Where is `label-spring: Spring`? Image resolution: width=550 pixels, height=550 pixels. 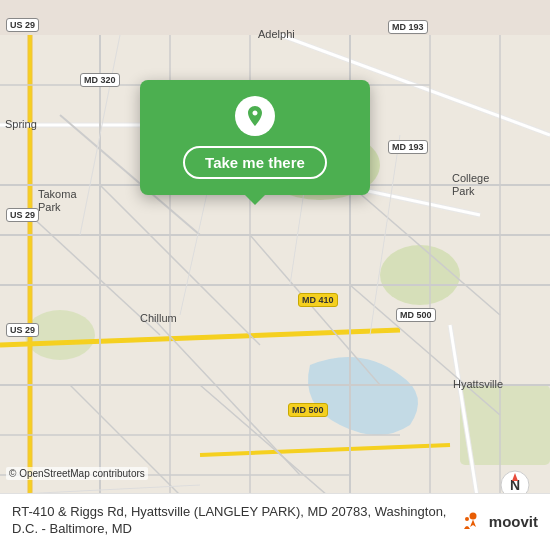
label-spring: Spring is located at coordinates (21, 124).